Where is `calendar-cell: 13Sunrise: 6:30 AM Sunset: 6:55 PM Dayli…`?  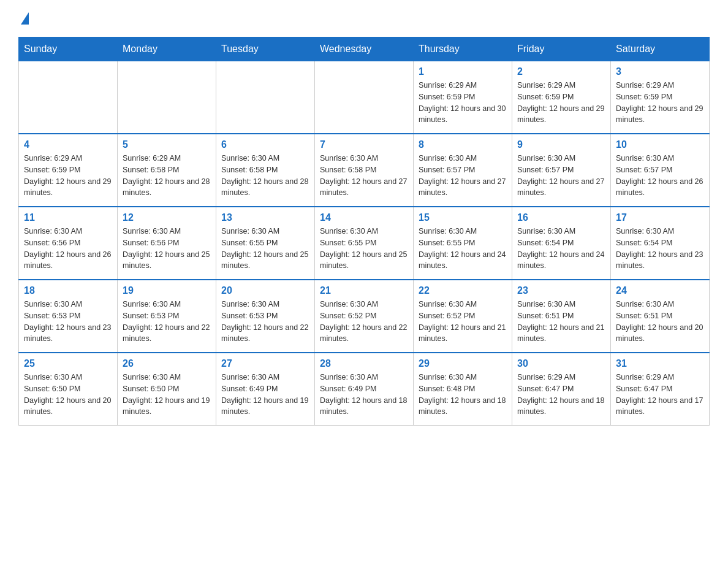
calendar-cell: 13Sunrise: 6:30 AM Sunset: 6:55 PM Dayli… is located at coordinates (266, 243).